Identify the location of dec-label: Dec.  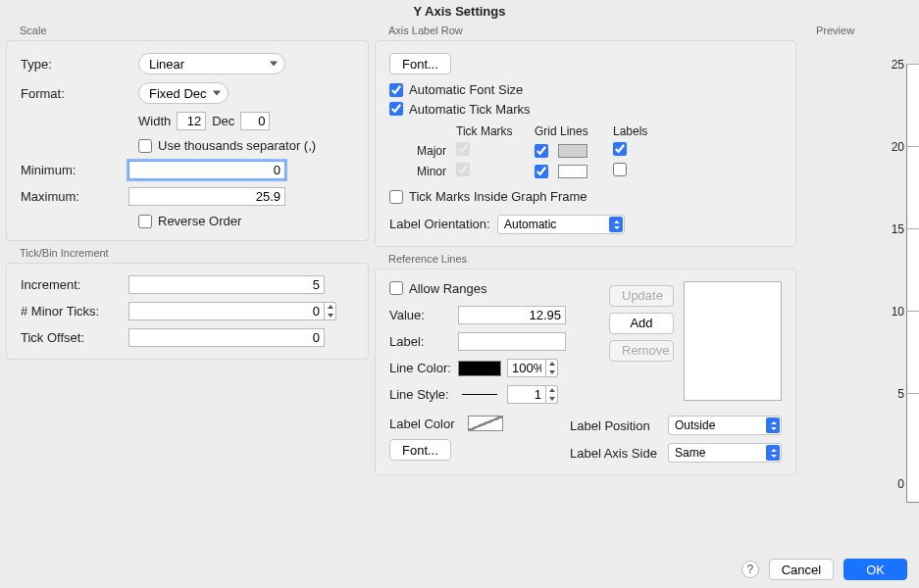
(224, 122).